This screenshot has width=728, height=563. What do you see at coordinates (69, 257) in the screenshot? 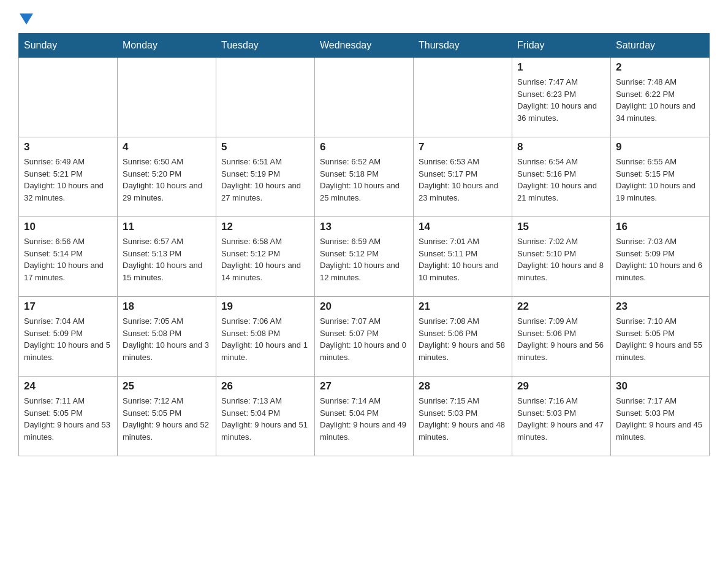
I see `calendar-cell: 10Sunrise: 6:56 AMSunset: 5:14 PMDayligh…` at bounding box center [69, 257].